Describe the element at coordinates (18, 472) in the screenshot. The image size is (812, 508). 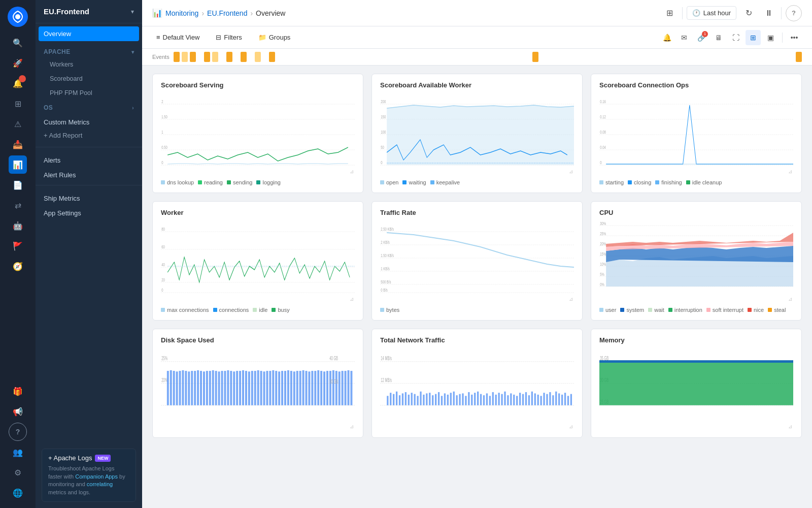
I see `settings-nav-icon: ⚙` at that location.